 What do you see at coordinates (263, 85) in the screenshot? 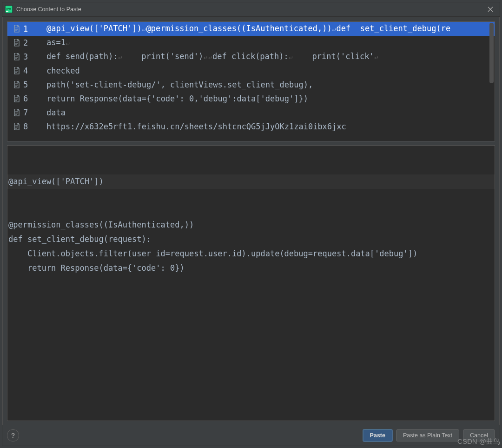
I see `clipboard-item-preview: path('set-client-debug/', clientViews.se…` at bounding box center [263, 85].